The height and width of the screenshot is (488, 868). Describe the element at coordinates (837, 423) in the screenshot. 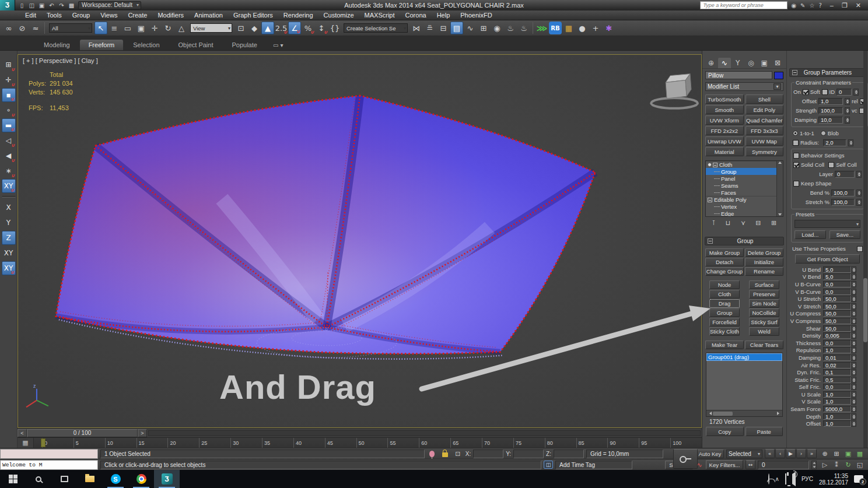

I see `property-value-field: 1,0` at that location.